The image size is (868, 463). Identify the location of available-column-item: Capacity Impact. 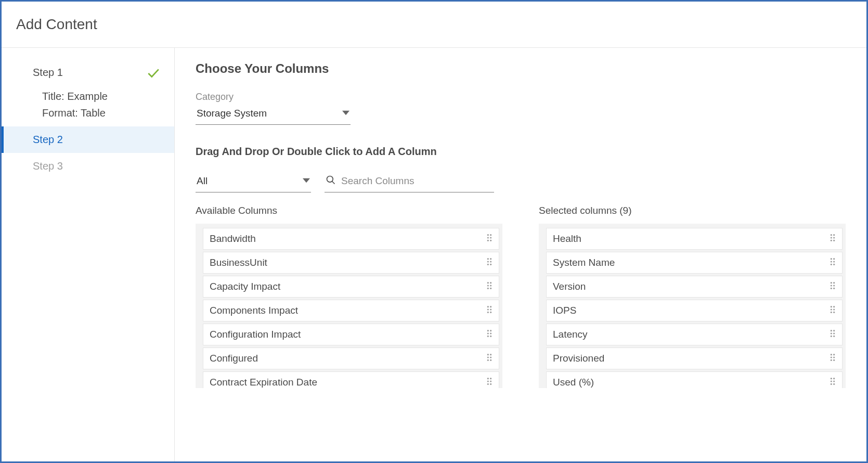
(351, 287).